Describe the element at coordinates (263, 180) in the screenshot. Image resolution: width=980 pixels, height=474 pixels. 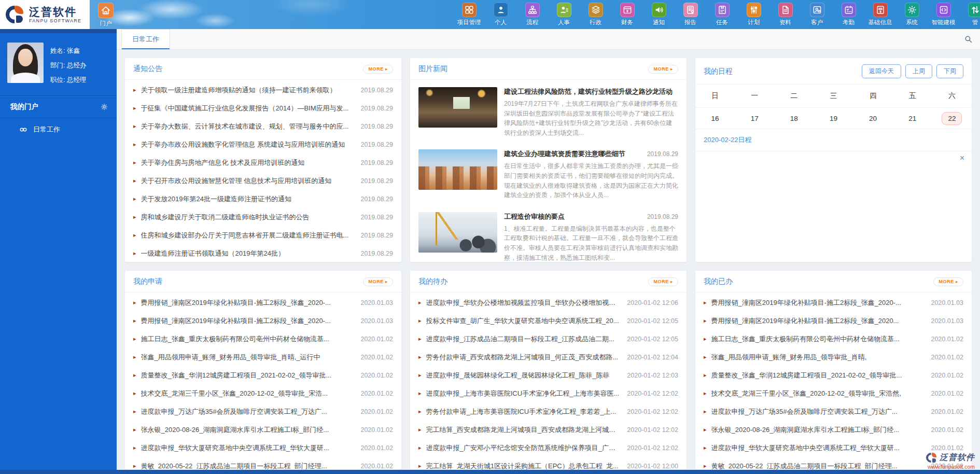
I see `list-item: ▸ 关于召开市政公用设施智慧化管理 信息技术与应用培训班的通知 2019.08.…` at that location.